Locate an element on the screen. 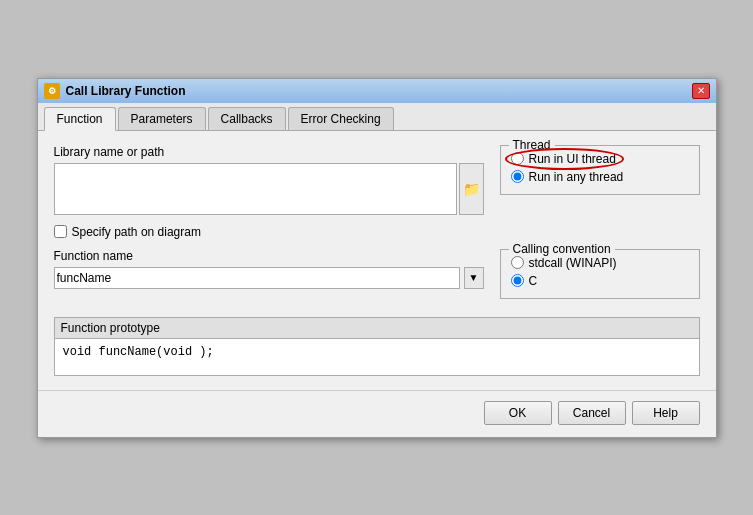 The image size is (753, 515). thread-ui-radio is located at coordinates (518, 158).